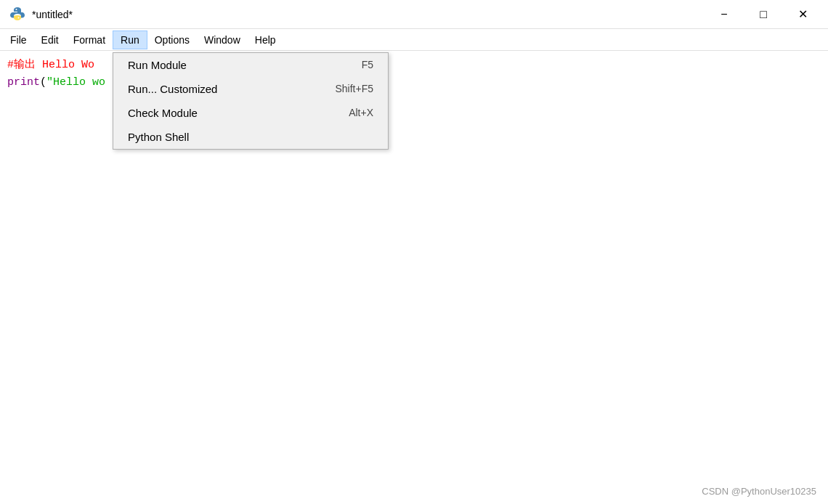 The width and height of the screenshot is (828, 504). What do you see at coordinates (763, 15) in the screenshot?
I see `maximize-button: □` at bounding box center [763, 15].